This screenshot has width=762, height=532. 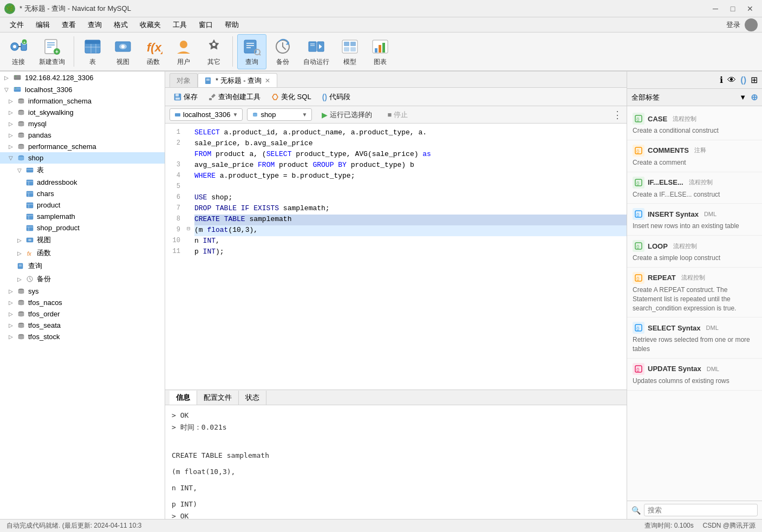 I want to click on rs-item-insert: {} INSERT Syntax DML Insert new rows int…, so click(x=694, y=220).